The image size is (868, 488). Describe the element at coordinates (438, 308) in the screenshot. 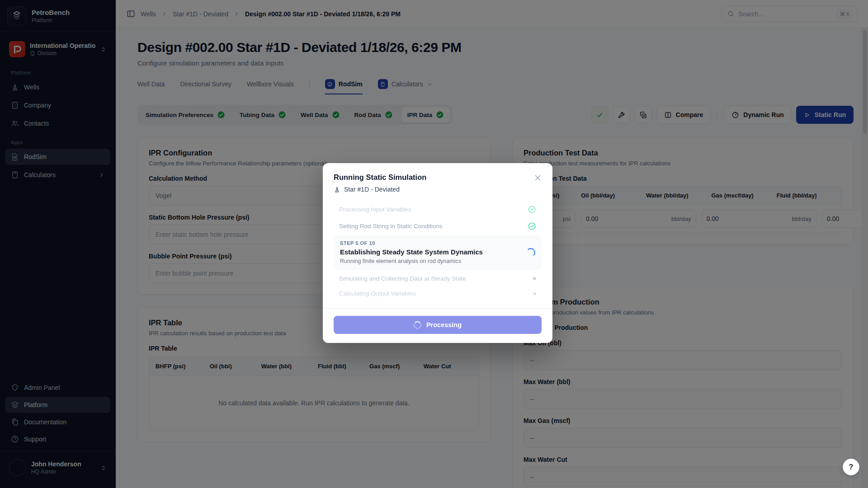

I see `modal-divider` at that location.